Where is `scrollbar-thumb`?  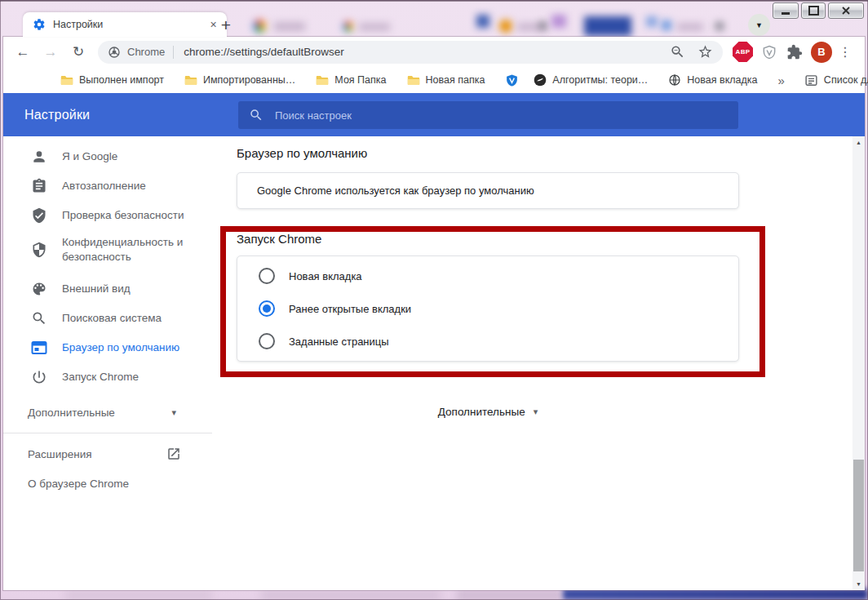
scrollbar-thumb is located at coordinates (858, 516).